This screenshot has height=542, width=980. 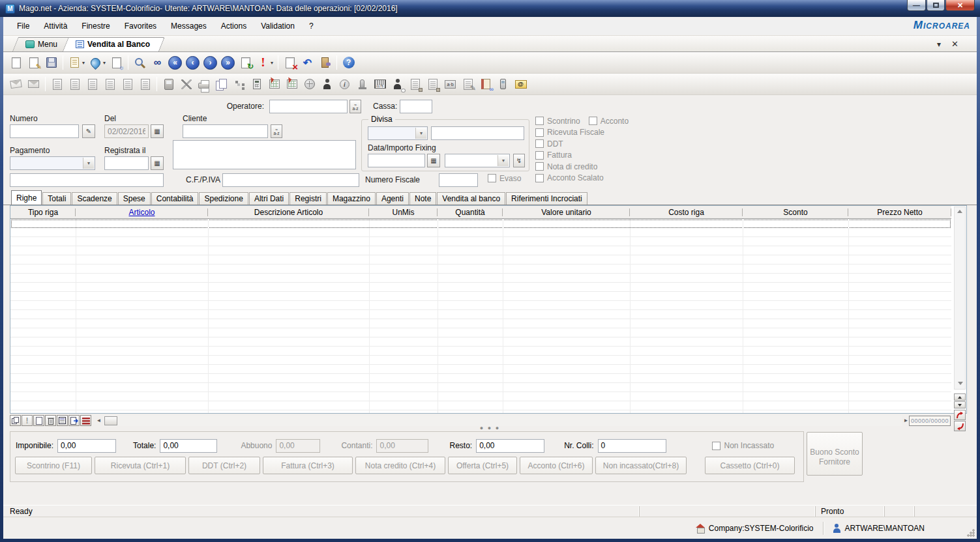 I want to click on scroll-down-icon, so click(x=960, y=383).